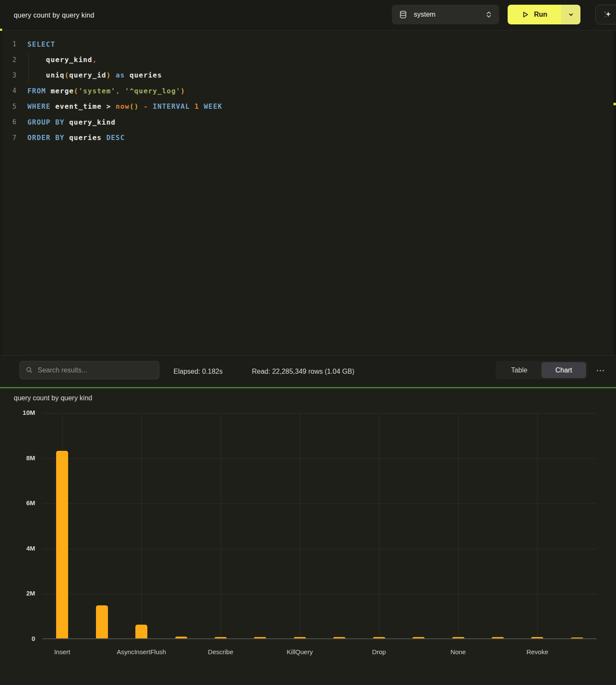  What do you see at coordinates (24, 413) in the screenshot?
I see `y-axis-tick-label: 10M` at bounding box center [24, 413].